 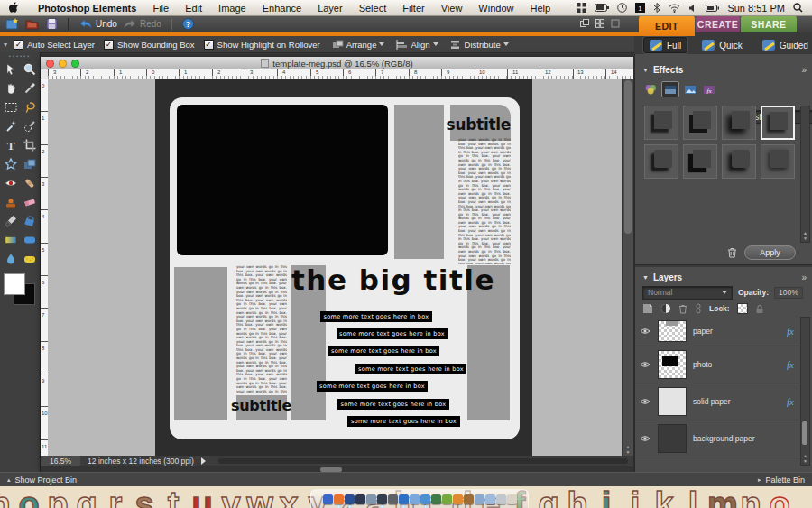 What do you see at coordinates (417, 45) in the screenshot?
I see `align-menu: Align` at bounding box center [417, 45].